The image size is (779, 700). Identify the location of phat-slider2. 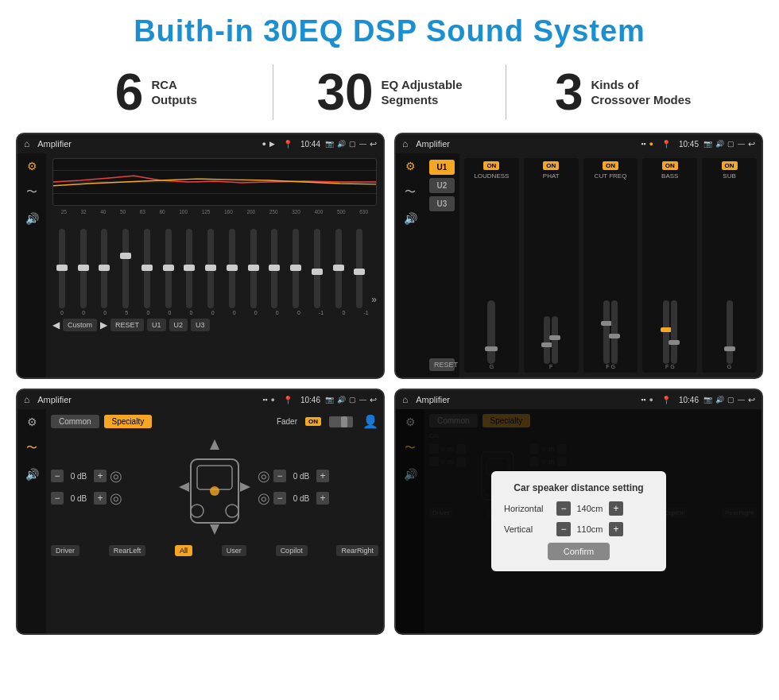
(555, 340).